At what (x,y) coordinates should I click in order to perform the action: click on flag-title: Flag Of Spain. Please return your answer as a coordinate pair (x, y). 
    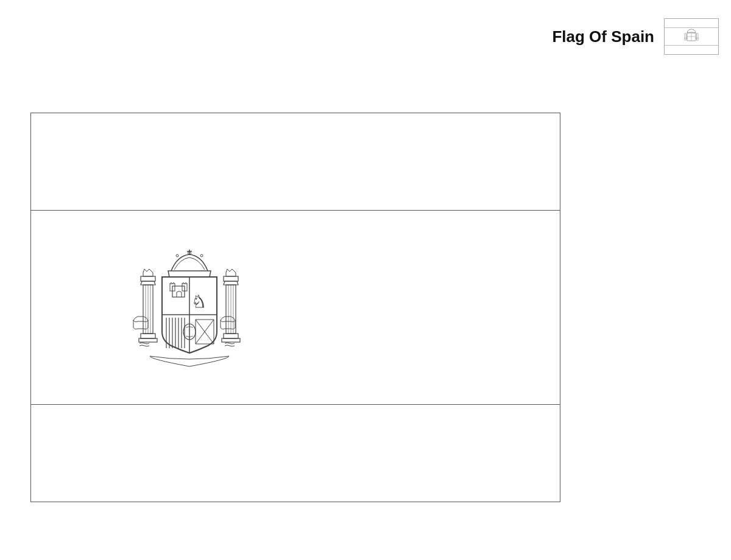
    Looking at the image, I should click on (603, 37).